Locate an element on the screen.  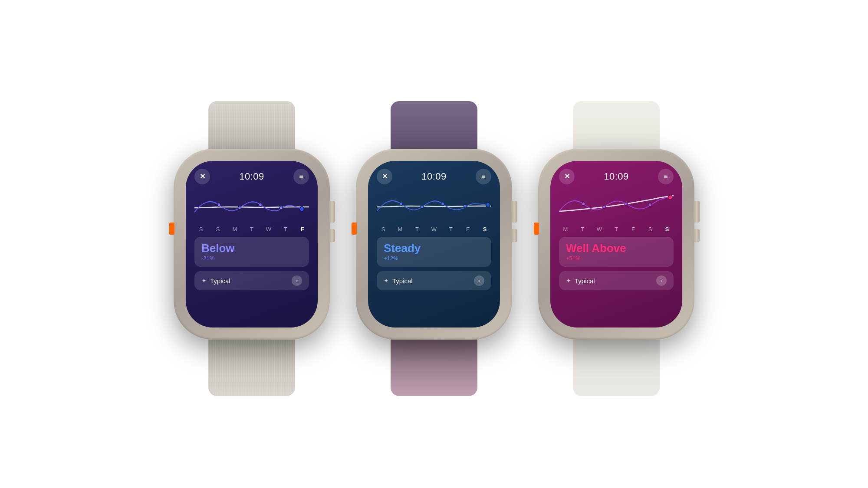
status-card-1: Below -21% is located at coordinates (252, 252).